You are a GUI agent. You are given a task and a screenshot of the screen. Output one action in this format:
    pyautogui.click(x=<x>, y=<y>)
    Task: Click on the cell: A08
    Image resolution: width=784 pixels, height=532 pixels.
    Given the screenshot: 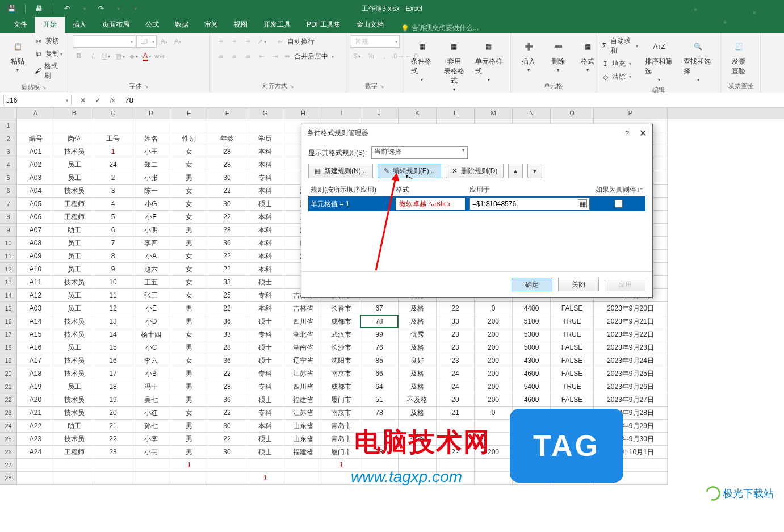 What is the action you would take?
    pyautogui.click(x=36, y=243)
    